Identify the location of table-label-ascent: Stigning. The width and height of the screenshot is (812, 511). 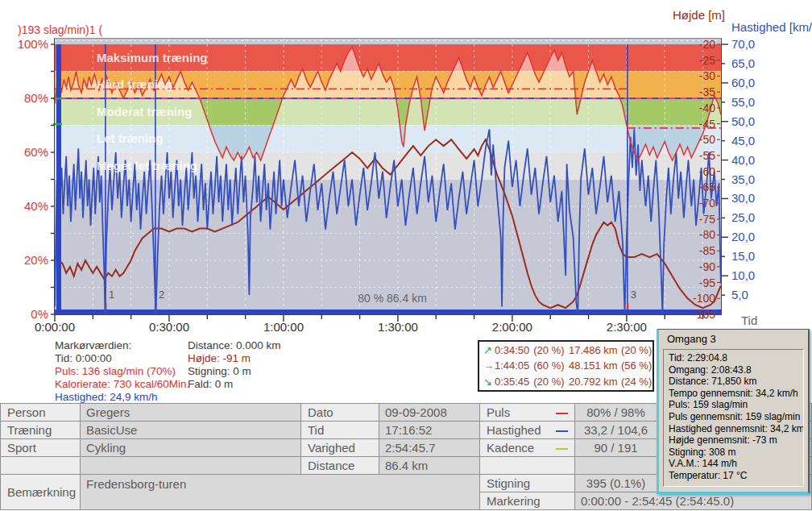
(527, 484).